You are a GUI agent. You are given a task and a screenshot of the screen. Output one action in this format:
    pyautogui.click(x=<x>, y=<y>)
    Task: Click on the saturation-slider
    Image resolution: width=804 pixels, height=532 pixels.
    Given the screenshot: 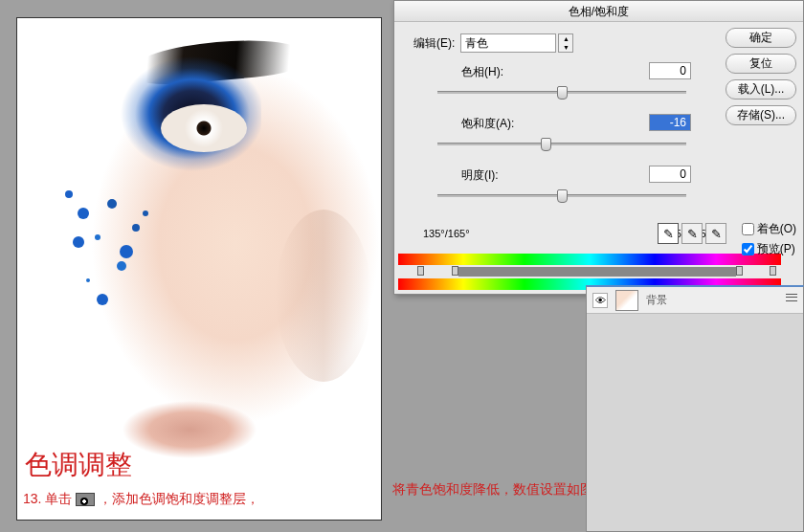 What is the action you would take?
    pyautogui.click(x=562, y=144)
    